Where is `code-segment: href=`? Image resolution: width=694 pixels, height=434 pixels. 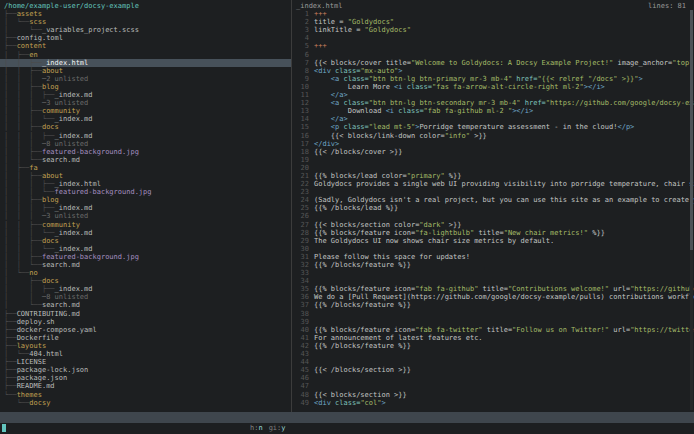 code-segment: href= is located at coordinates (524, 79).